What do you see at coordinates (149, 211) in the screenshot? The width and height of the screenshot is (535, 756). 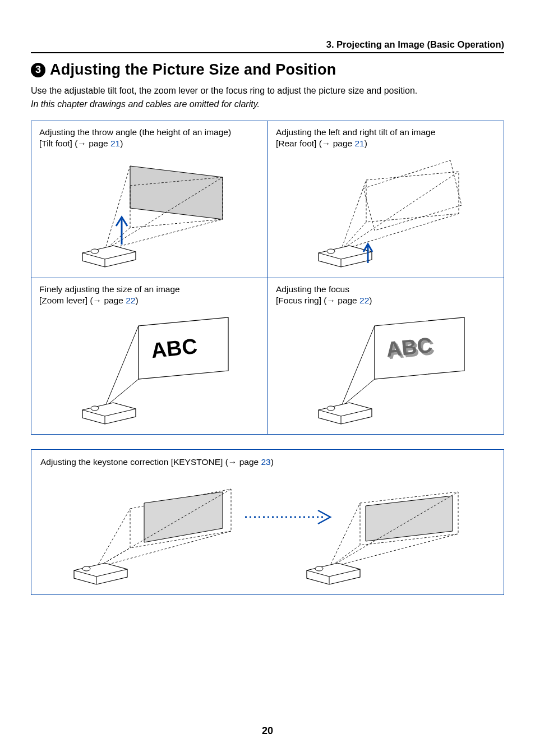 I see `illustration-tilt` at bounding box center [149, 211].